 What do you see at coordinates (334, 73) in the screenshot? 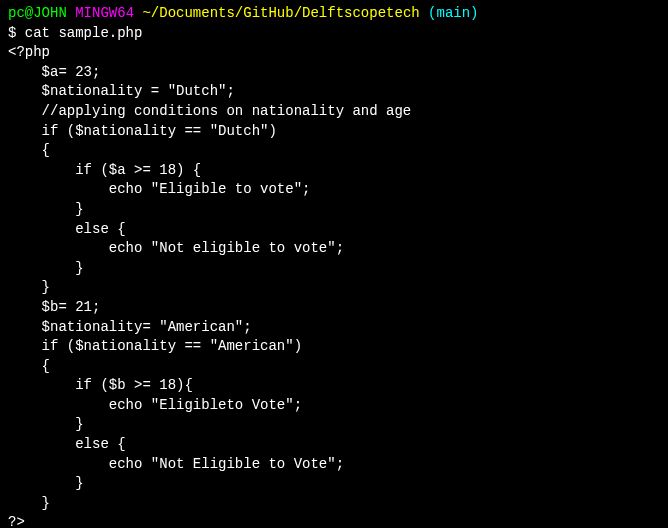
I see `code-line: $a= 23;` at bounding box center [334, 73].